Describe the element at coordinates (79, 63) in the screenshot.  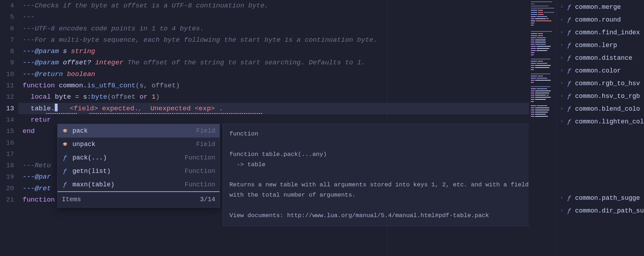
I see `param-name: offset?` at that location.